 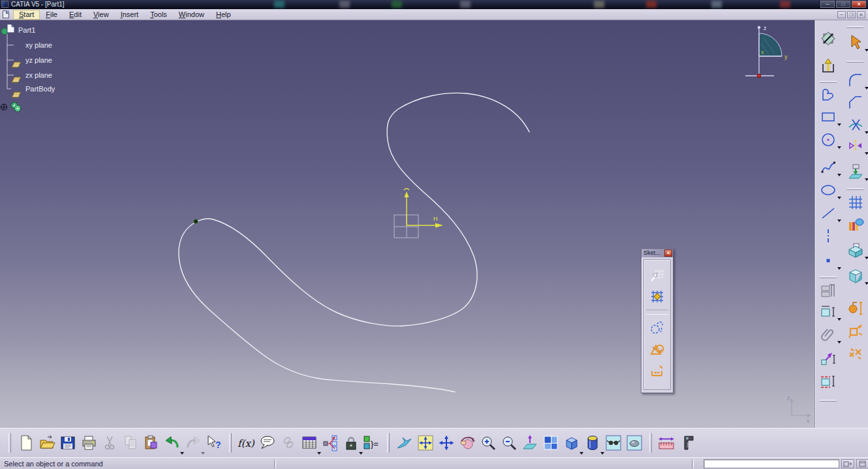 I want to click on menu-start: Start, so click(x=26, y=14).